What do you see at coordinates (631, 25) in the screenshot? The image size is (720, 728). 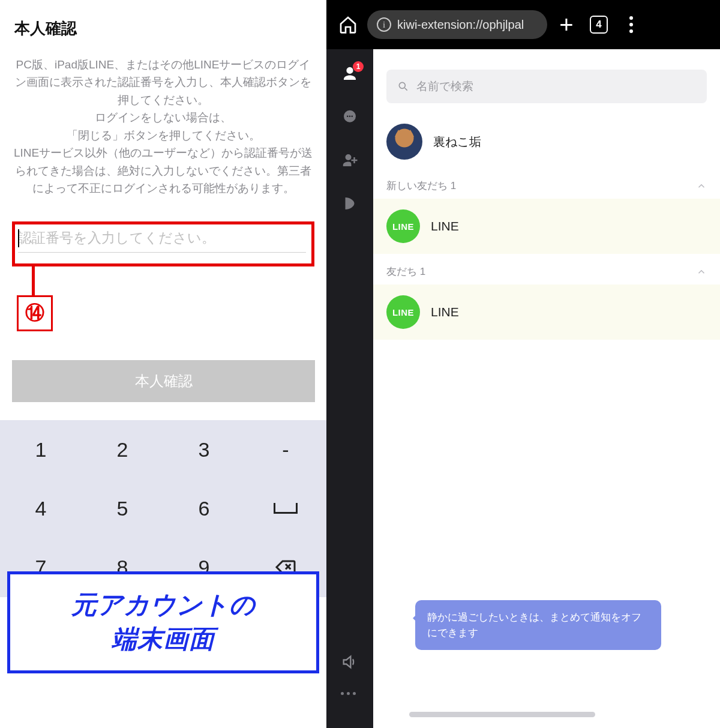 I see `kebab-icon` at bounding box center [631, 25].